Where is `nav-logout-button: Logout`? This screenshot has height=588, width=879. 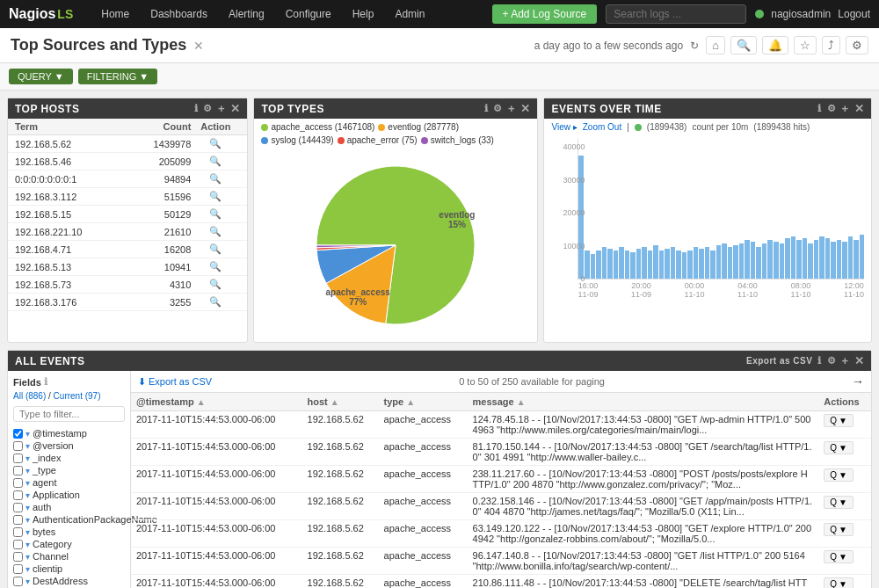 nav-logout-button: Logout is located at coordinates (854, 14).